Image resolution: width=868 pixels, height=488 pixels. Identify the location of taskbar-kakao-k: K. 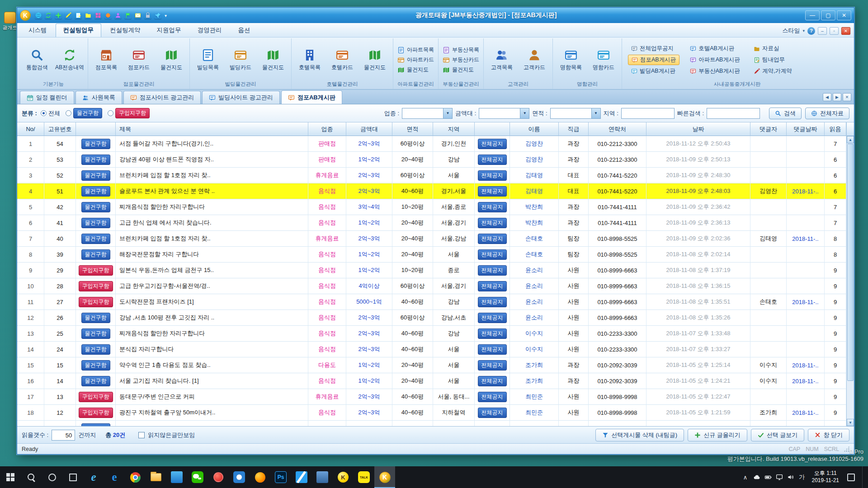
(343, 477).